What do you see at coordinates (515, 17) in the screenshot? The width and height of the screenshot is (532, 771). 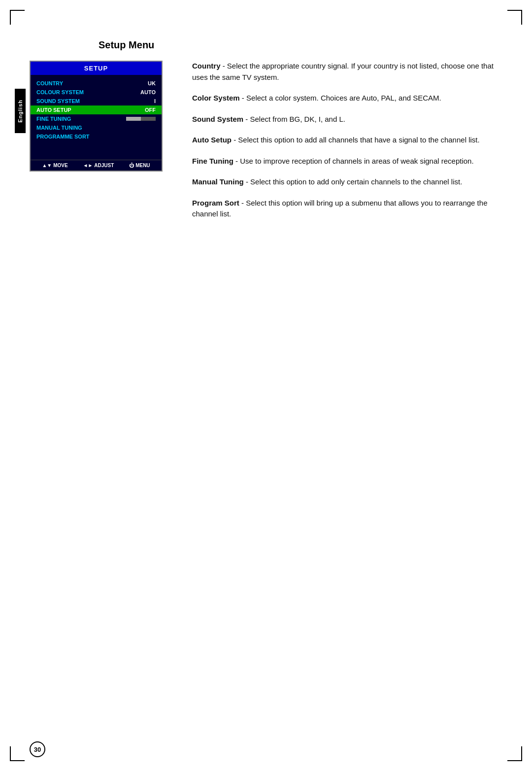 I see `corner-mark-tr` at bounding box center [515, 17].